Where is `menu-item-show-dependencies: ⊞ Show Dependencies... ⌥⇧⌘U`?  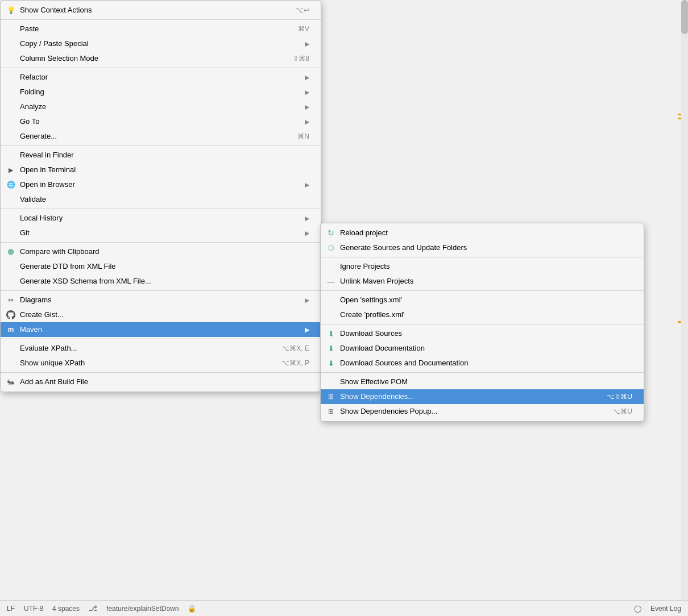 menu-item-show-dependencies: ⊞ Show Dependencies... ⌥⇧⌘U is located at coordinates (482, 397).